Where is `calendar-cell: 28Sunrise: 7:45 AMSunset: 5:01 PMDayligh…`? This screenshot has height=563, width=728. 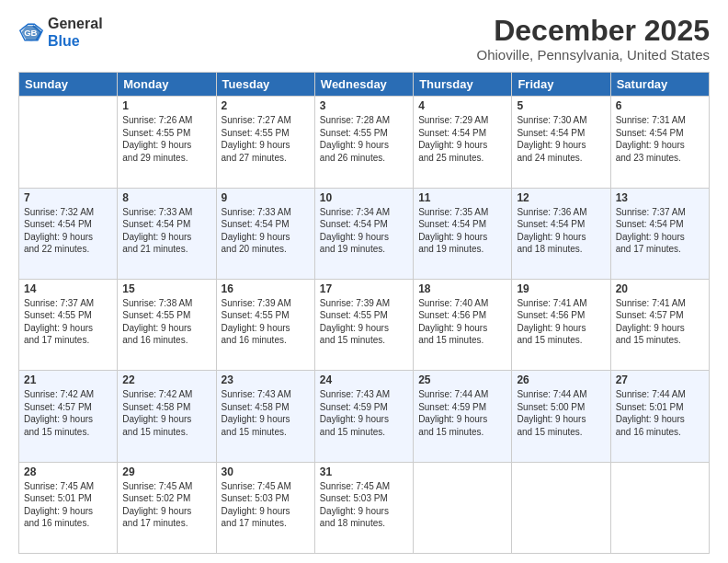 calendar-cell: 28Sunrise: 7:45 AMSunset: 5:01 PMDayligh… is located at coordinates (68, 508).